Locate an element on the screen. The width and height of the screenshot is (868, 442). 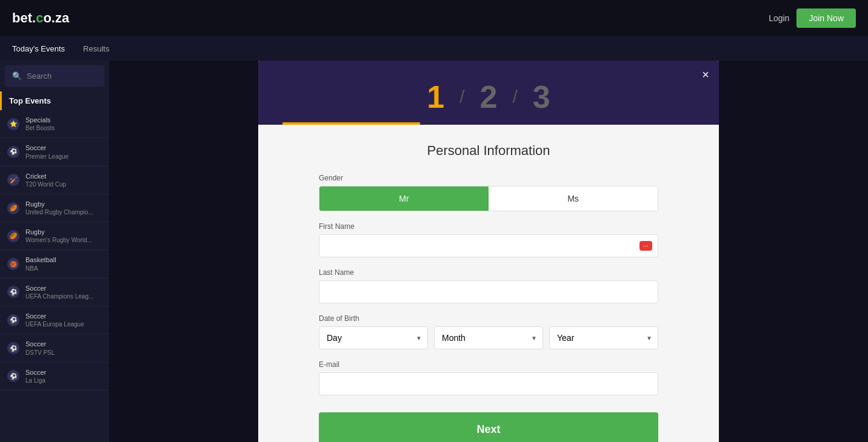
sidebar-rugby-womens-sub: Women's Rugby World... is located at coordinates (59, 240).